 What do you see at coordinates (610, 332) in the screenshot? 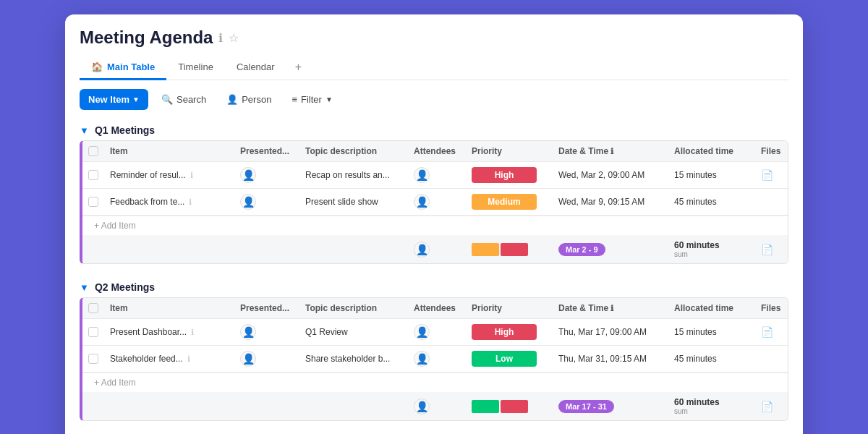
I see `cell-datetime: Thu, Mar 17, 09:00 AM` at bounding box center [610, 332].